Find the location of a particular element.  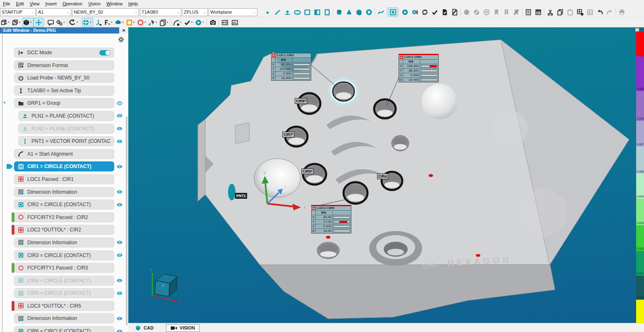

edit-window-close-icon: ✕ is located at coordinates (124, 31).